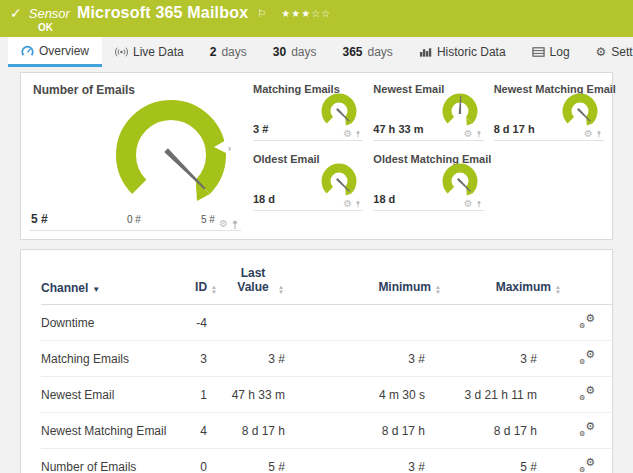 The image size is (633, 473). I want to click on cell-channel: Number of Emails, so click(105, 461).